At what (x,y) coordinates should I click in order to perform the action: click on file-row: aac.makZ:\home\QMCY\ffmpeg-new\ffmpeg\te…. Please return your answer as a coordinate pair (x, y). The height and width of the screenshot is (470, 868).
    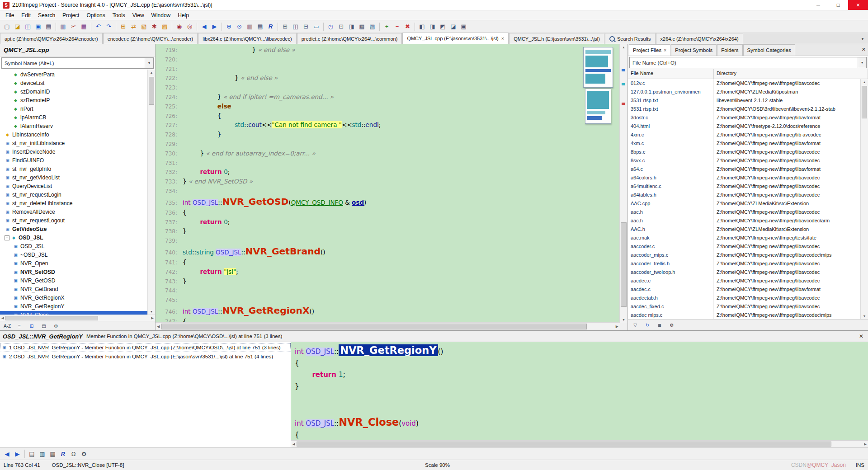
    Looking at the image, I should click on (744, 238).